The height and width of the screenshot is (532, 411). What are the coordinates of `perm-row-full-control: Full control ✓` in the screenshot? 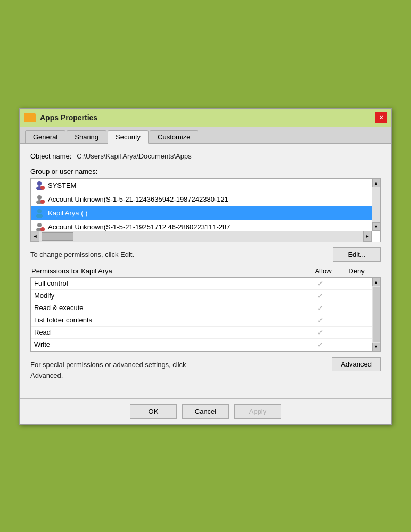 It's located at (206, 284).